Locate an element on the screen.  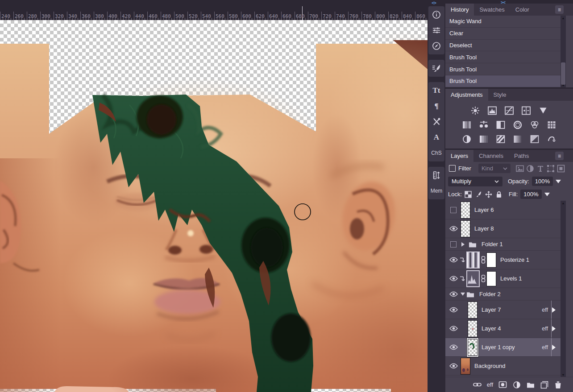
layer-row: Background is located at coordinates (503, 366).